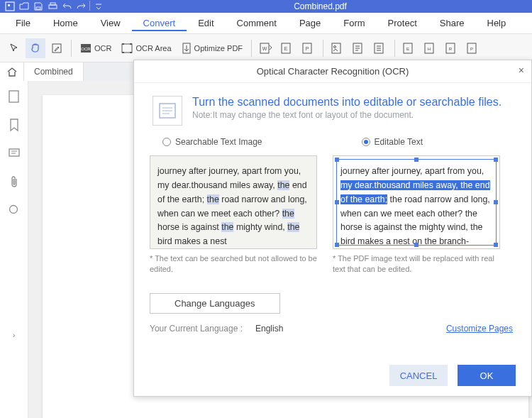  Describe the element at coordinates (218, 142) in the screenshot. I see `option-searchable-label: Searchable Text Image` at that location.